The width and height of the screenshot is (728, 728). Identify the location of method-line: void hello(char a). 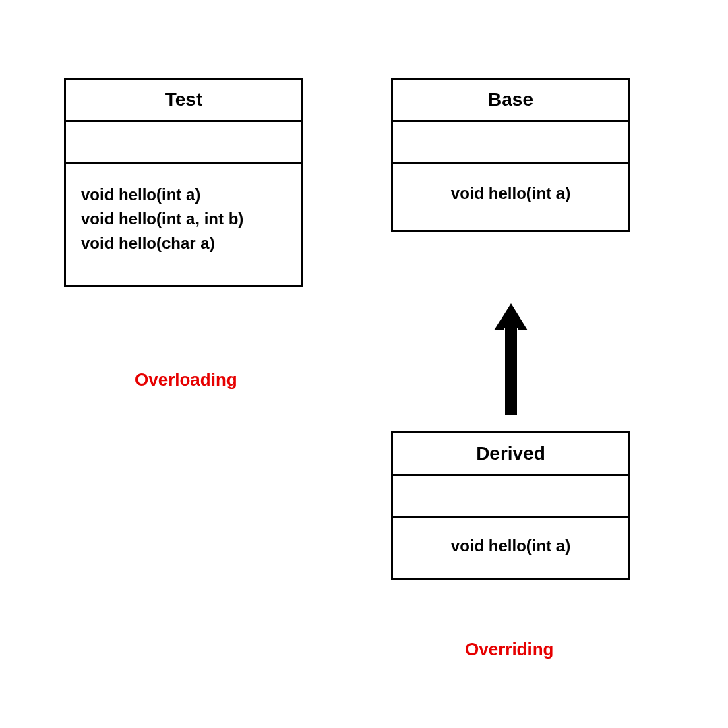
(183, 243).